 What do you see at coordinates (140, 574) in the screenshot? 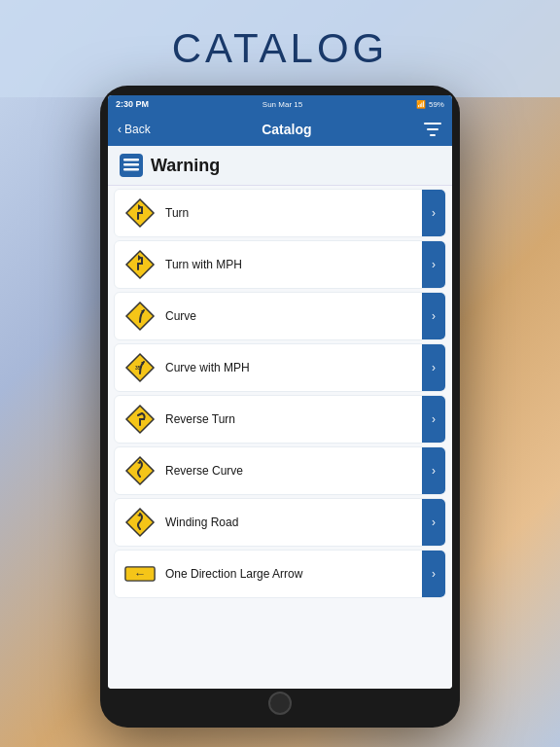
I see `sign-icon-arrow: ←` at bounding box center [140, 574].